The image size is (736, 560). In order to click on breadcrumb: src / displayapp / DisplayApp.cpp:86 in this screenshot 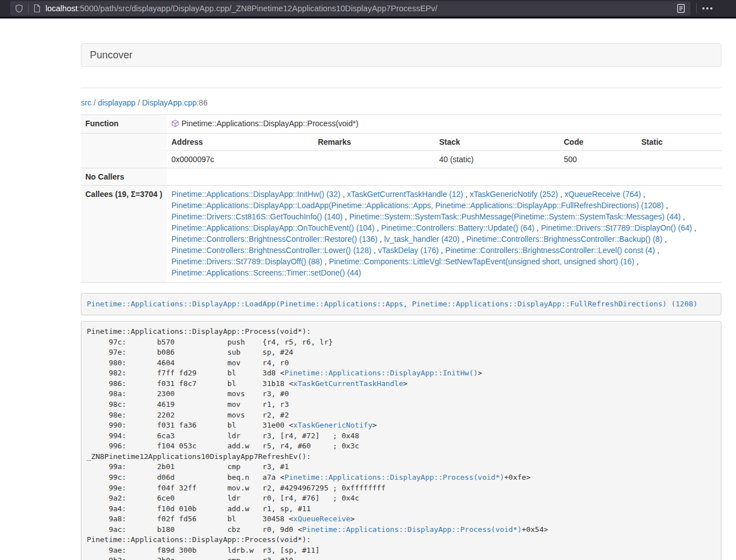, I will do `click(401, 103)`.